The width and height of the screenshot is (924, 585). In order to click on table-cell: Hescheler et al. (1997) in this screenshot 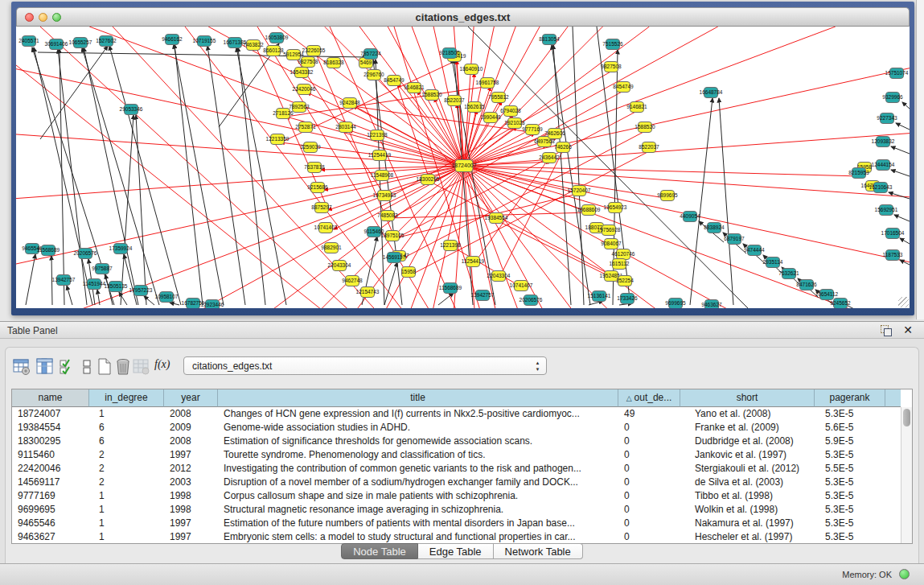, I will do `click(748, 537)`.